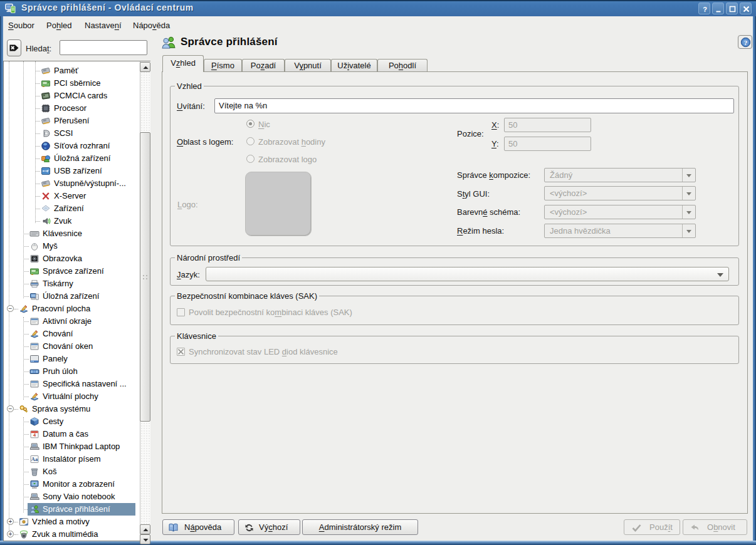 This screenshot has height=545, width=756. I want to click on svg-text: Aa, so click(35, 459).